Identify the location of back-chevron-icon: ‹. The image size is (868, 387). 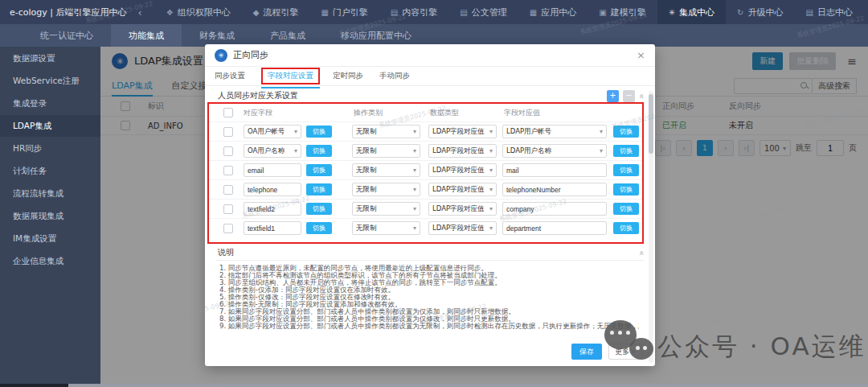
(140, 13).